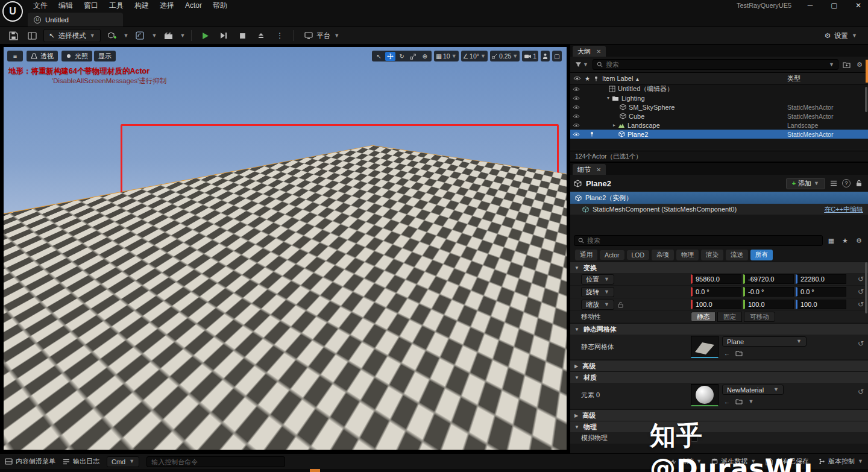 Image resolution: width=868 pixels, height=472 pixels. Describe the element at coordinates (474, 56) in the screenshot. I see `rotation-snap-control: ∠ 10° ▼` at that location.